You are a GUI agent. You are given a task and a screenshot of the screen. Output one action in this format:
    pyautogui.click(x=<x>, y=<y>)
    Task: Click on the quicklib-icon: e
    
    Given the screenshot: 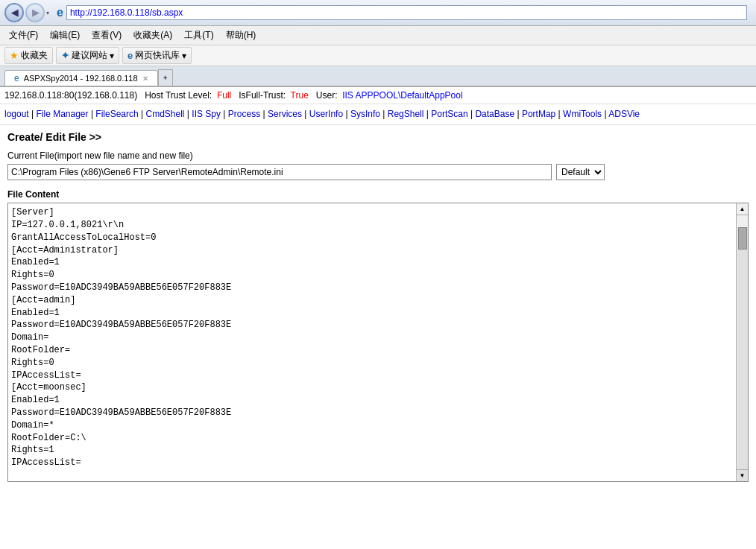 What is the action you would take?
    pyautogui.click(x=130, y=55)
    